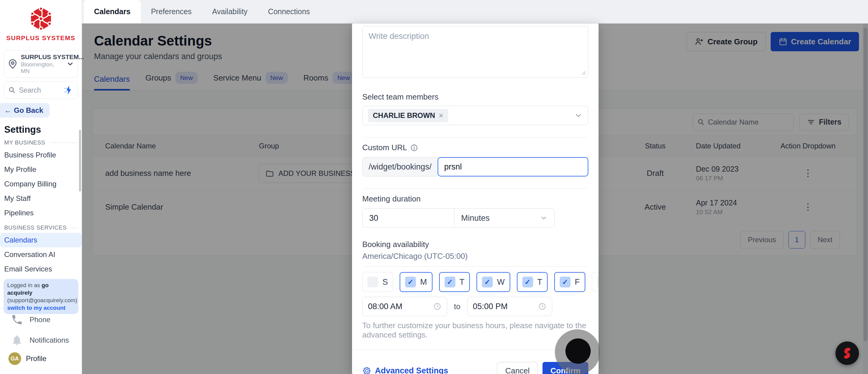 The height and width of the screenshot is (374, 868). What do you see at coordinates (532, 282) in the screenshot?
I see `day-checkbox-thursday: ✓T` at bounding box center [532, 282].